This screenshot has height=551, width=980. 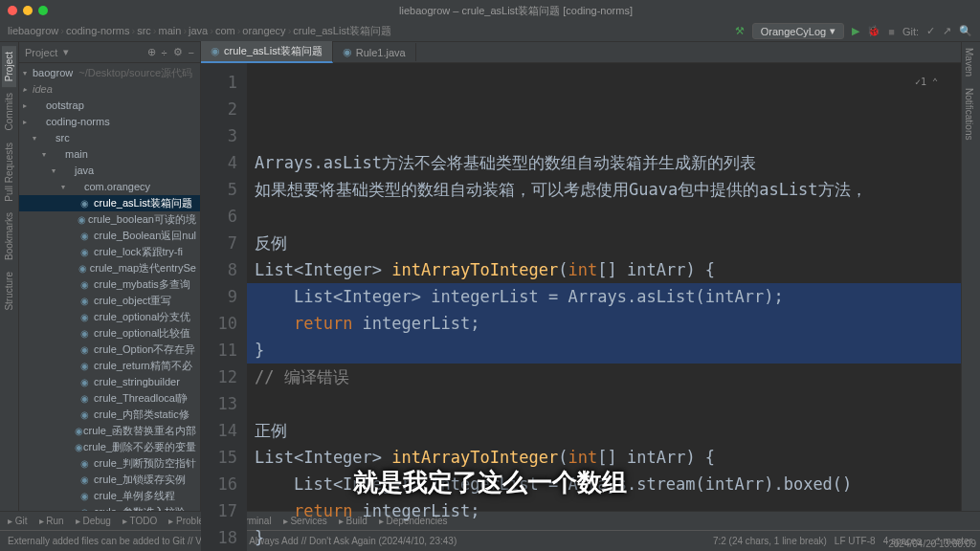 What do you see at coordinates (343, 31) in the screenshot?
I see `breadcrumb-segment: crule_asList装箱问题` at bounding box center [343, 31].